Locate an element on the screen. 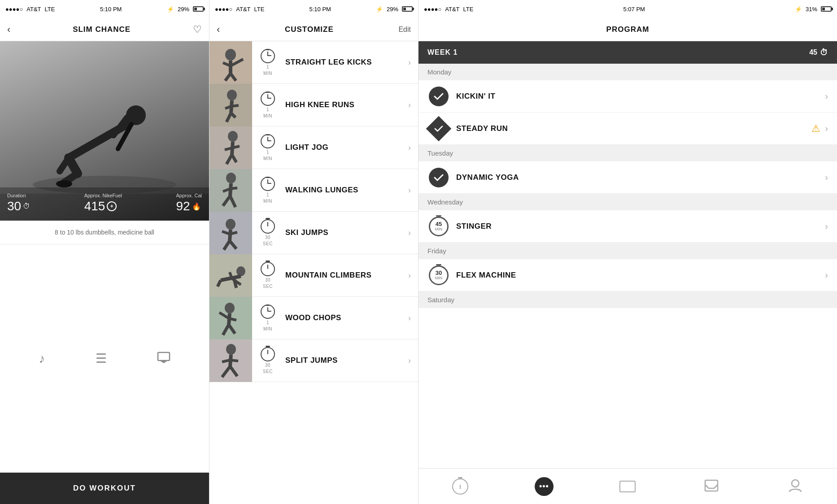 The image size is (837, 504). warning-icon: ⚠ is located at coordinates (816, 129).